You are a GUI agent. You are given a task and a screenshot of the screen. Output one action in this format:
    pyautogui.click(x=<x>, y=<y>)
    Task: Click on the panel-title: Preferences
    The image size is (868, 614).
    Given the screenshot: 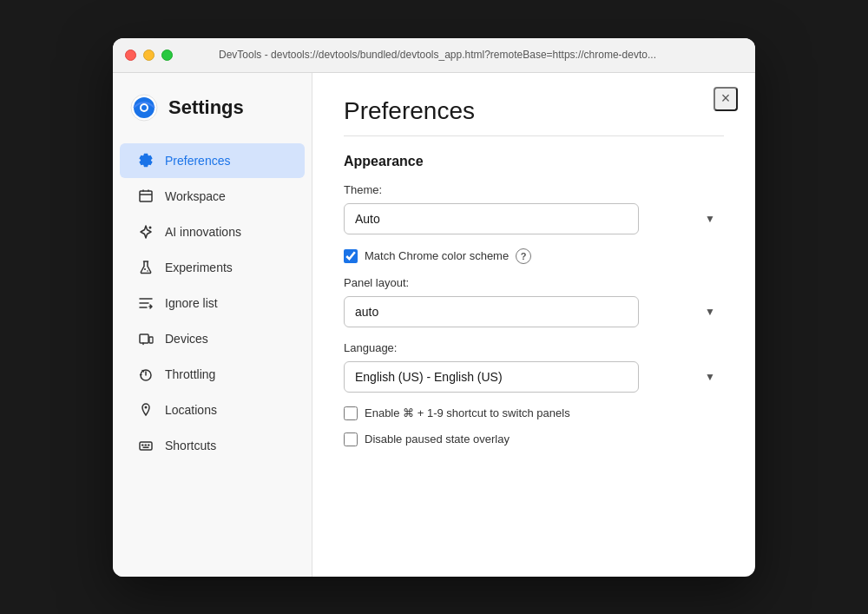 What is the action you would take?
    pyautogui.click(x=534, y=111)
    